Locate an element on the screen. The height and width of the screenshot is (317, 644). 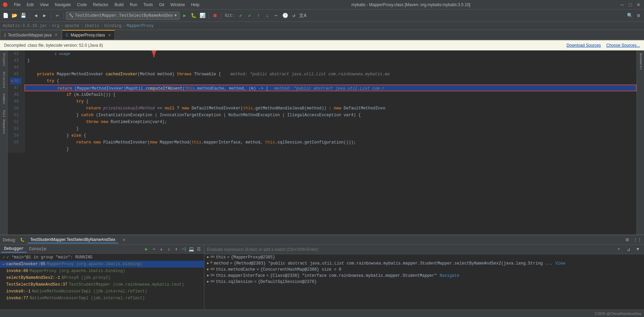
stack-frame-0: ↩ cachedInvoker:95 MapperProxy (org.apac… is located at coordinates (102, 264).